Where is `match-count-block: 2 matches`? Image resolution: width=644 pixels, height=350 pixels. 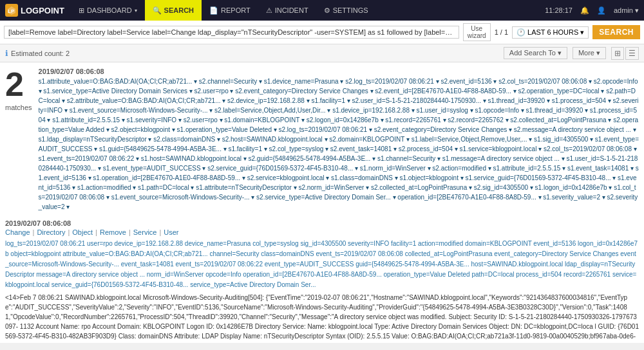
match-count-block: 2 matches is located at coordinates (19, 140).